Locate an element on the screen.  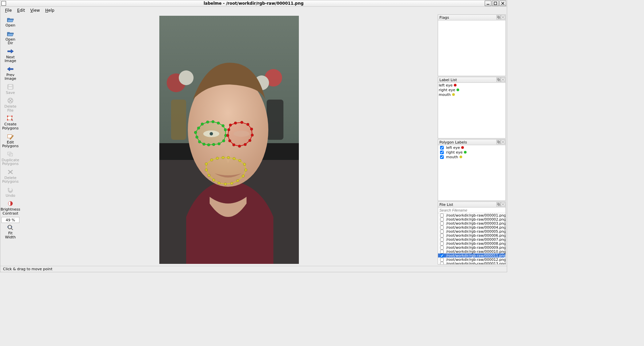
file-list-item: /root/workdir/rgb-raw/000006.png is located at coordinates (472, 235).